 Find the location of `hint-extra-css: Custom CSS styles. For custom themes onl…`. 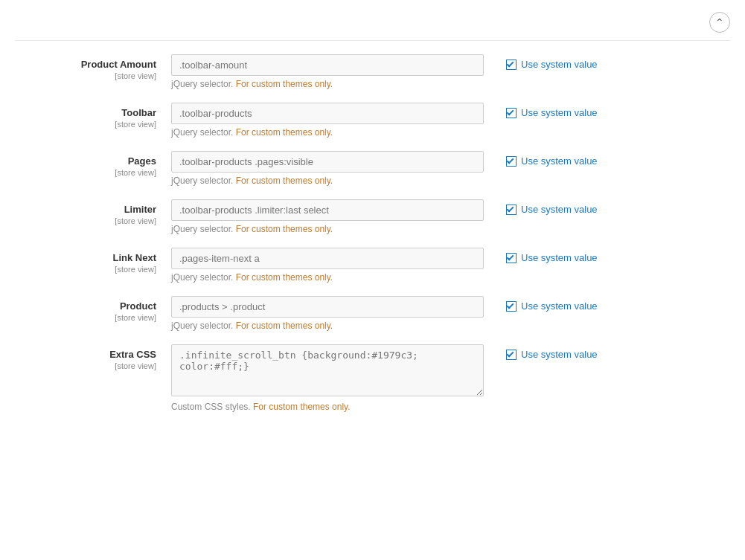

hint-extra-css: Custom CSS styles. For custom themes onl… is located at coordinates (327, 407).